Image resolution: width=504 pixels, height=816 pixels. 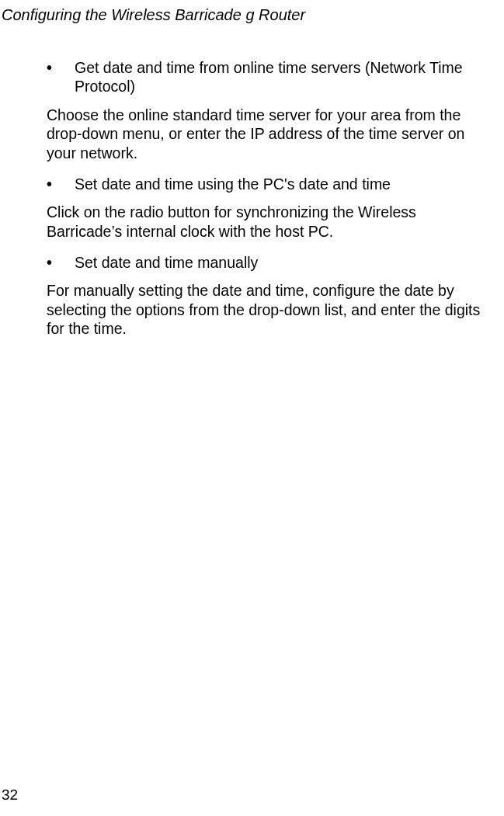 What do you see at coordinates (278, 184) in the screenshot?
I see `bullet-text: Set date and time using the PC's date an…` at bounding box center [278, 184].